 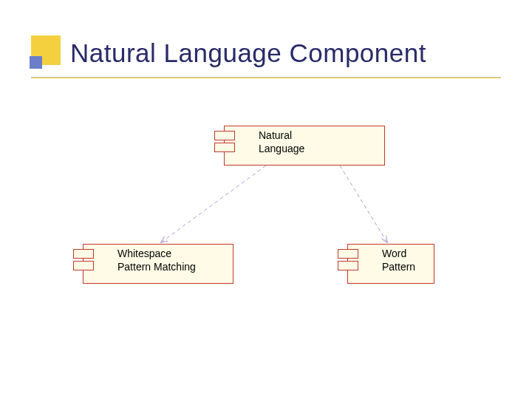 What do you see at coordinates (399, 260) in the screenshot?
I see `component-label: Word Pattern` at bounding box center [399, 260].